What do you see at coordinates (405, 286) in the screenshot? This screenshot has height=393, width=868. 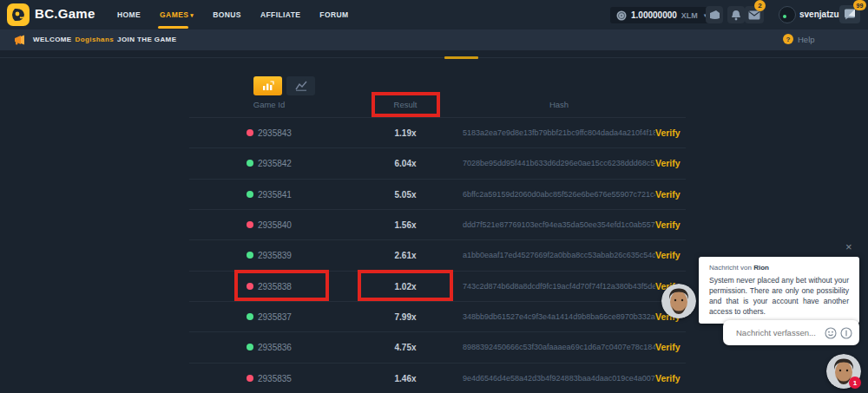 I see `result-value: 1.02x` at bounding box center [405, 286].